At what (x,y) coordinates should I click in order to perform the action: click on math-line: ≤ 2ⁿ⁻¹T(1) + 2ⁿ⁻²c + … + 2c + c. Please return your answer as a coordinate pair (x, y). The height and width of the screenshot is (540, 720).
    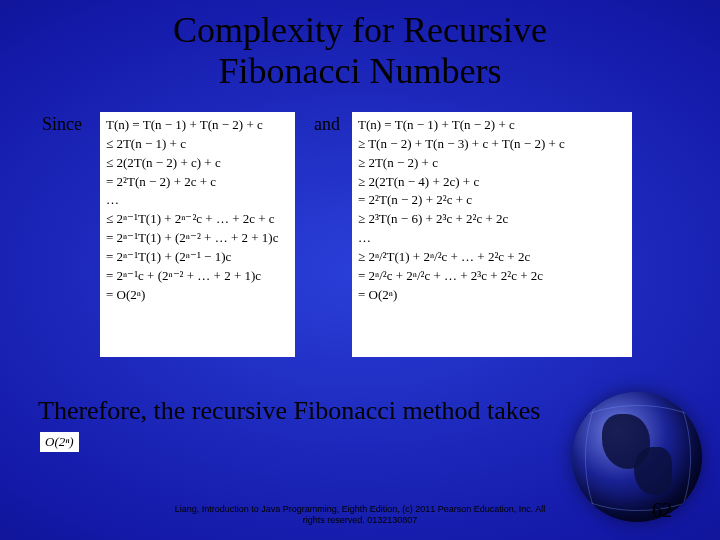
    Looking at the image, I should click on (198, 220).